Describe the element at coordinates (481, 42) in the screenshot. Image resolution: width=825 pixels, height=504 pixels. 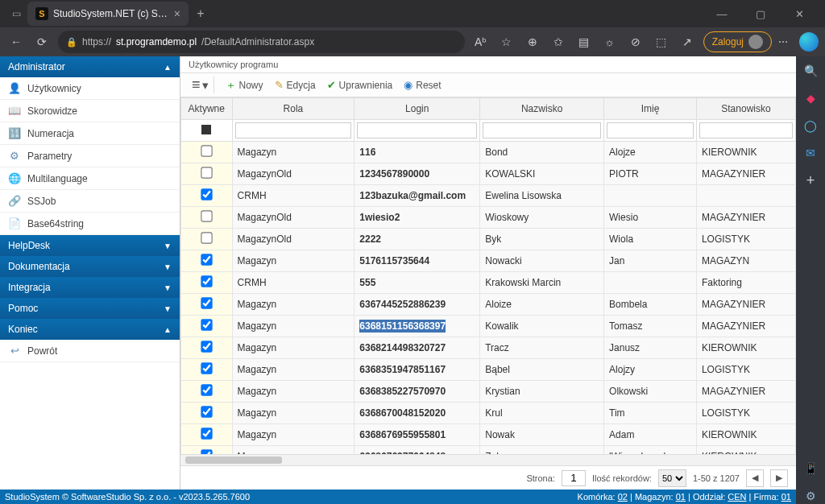
I see `read-aloud-icon: Aᵇ` at that location.